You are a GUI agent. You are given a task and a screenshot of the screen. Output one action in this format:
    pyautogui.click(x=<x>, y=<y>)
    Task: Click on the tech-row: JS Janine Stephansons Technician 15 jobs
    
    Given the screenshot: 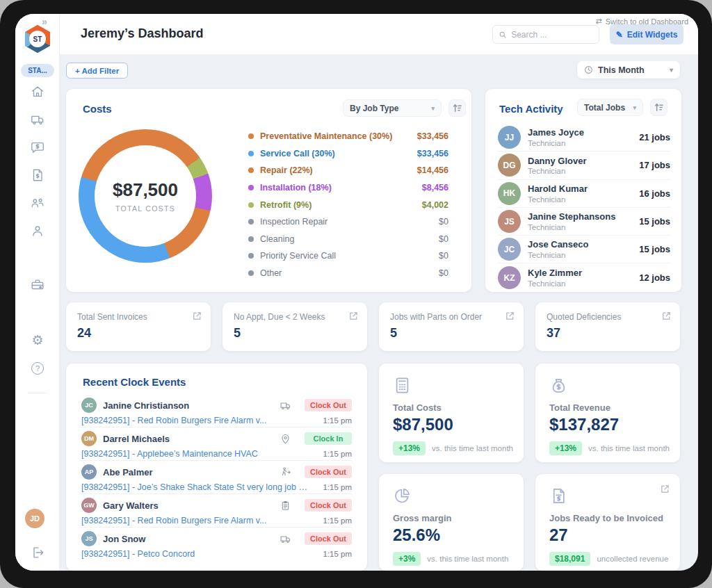 What is the action you would take?
    pyautogui.click(x=584, y=222)
    